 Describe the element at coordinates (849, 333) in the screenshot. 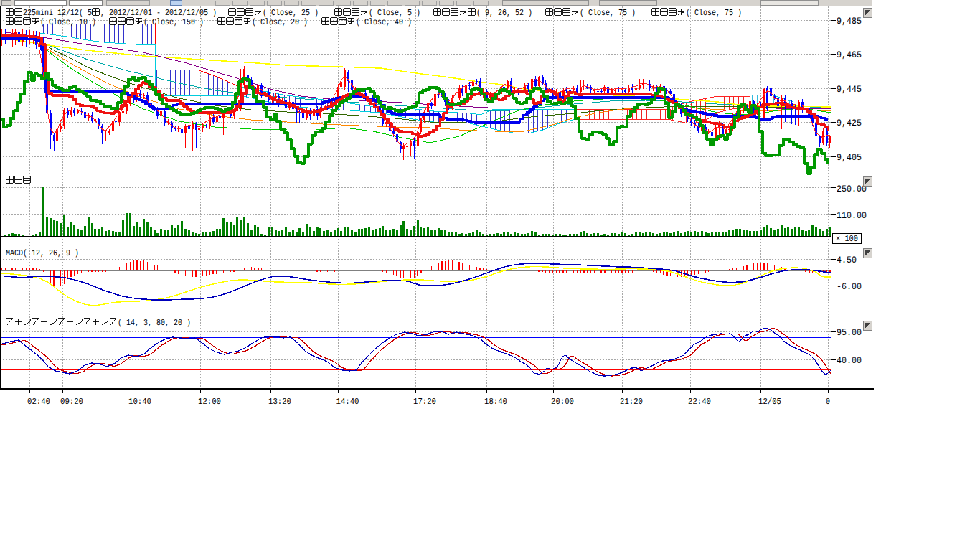

I see `svg-text: 95.00` at that location.